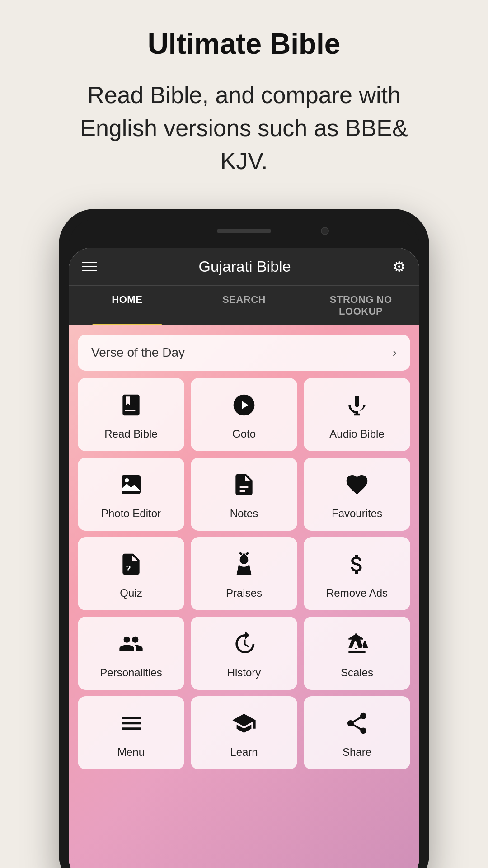 The image size is (488, 868). I want to click on scales-label: Scales, so click(357, 673).